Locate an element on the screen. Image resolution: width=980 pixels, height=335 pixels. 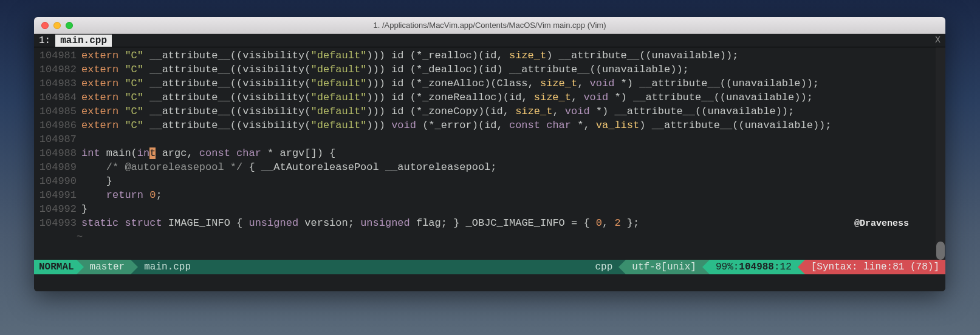
code-line: 104990 } is located at coordinates (490, 181).